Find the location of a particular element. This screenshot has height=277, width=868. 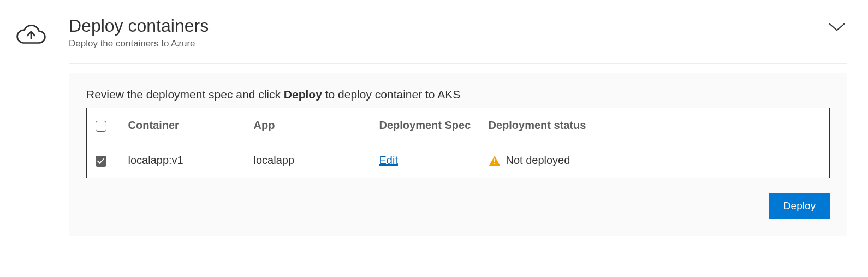

header-app: App is located at coordinates (308, 126).